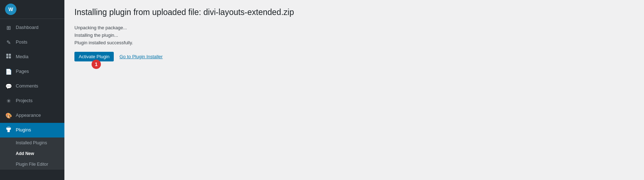  Describe the element at coordinates (141, 56) in the screenshot. I see `go-to-installer-link: Go to Plugin Installer` at that location.